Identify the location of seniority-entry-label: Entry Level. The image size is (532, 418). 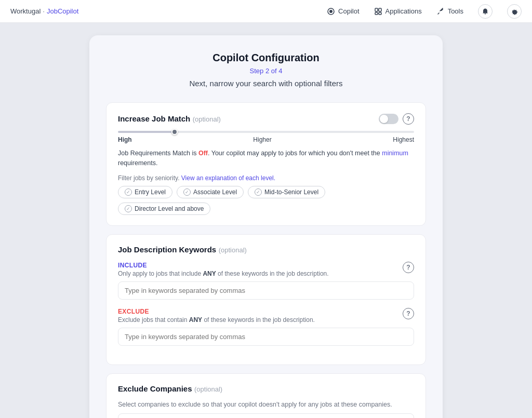
(150, 192).